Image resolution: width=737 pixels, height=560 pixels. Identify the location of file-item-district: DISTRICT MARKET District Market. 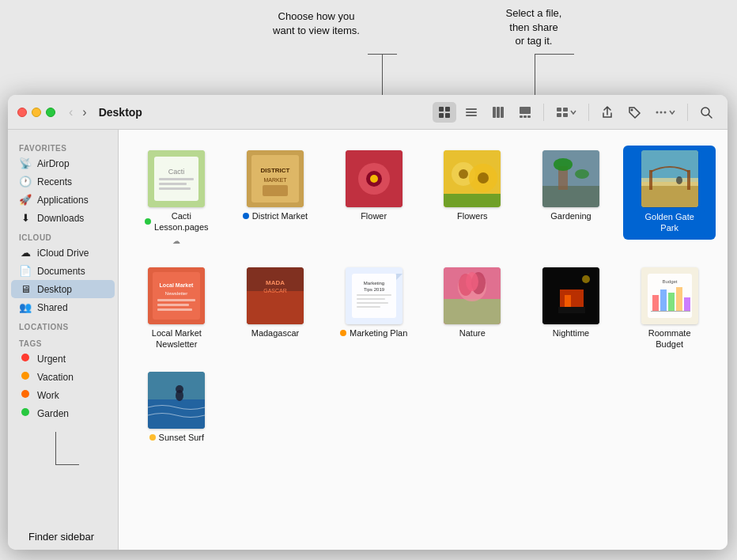
(275, 186).